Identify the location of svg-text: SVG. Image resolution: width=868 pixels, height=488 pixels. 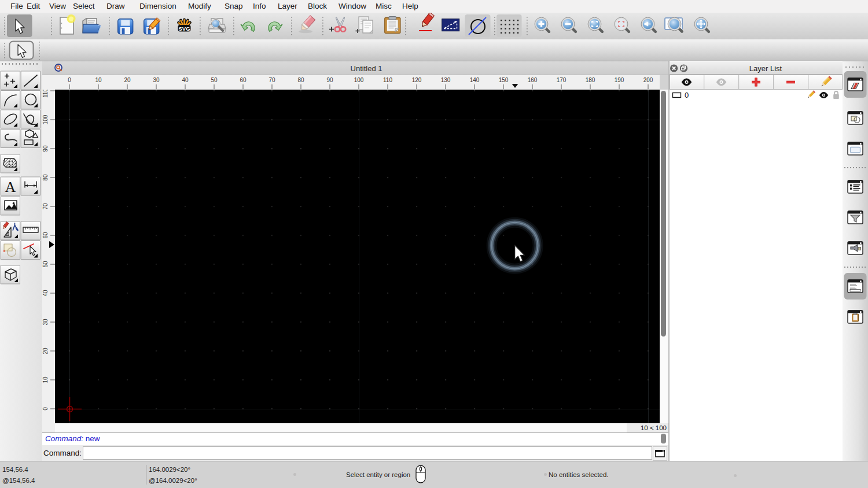
(184, 29).